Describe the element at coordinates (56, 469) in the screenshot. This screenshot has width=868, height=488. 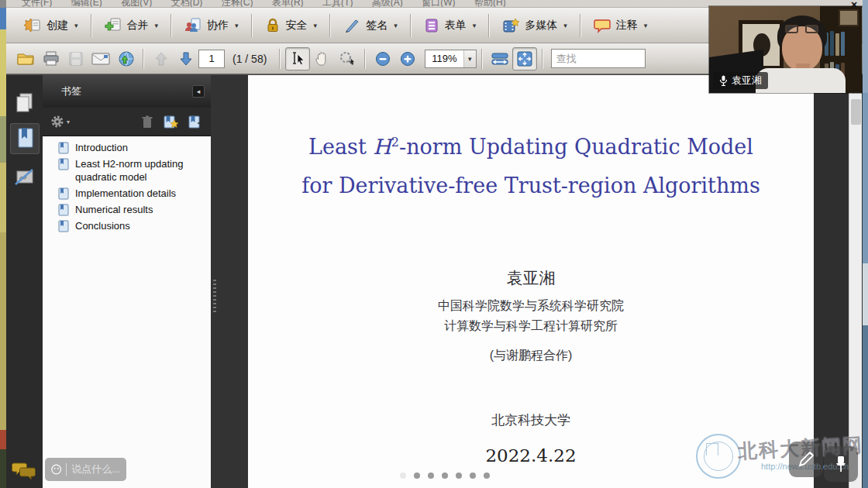
I see `emoji-icon` at that location.